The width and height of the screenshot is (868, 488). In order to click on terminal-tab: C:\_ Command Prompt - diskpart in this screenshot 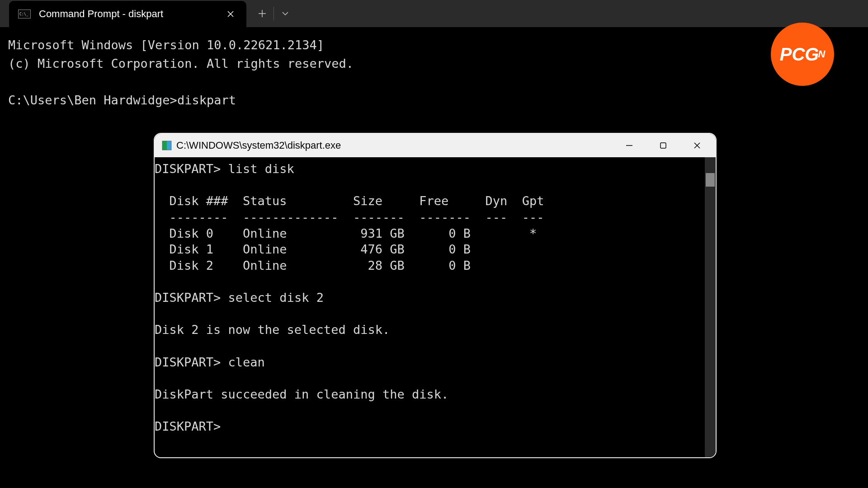, I will do `click(127, 14)`.